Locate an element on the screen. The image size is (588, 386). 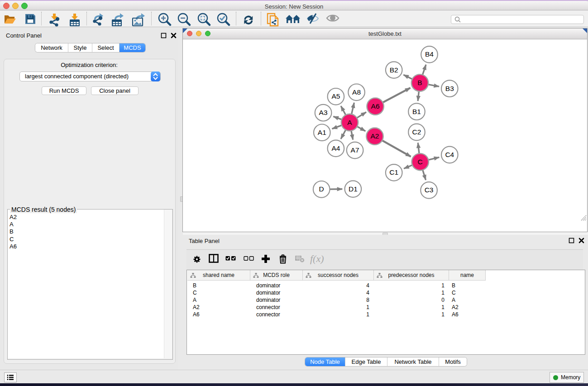
svg-text: A3 is located at coordinates (323, 112).